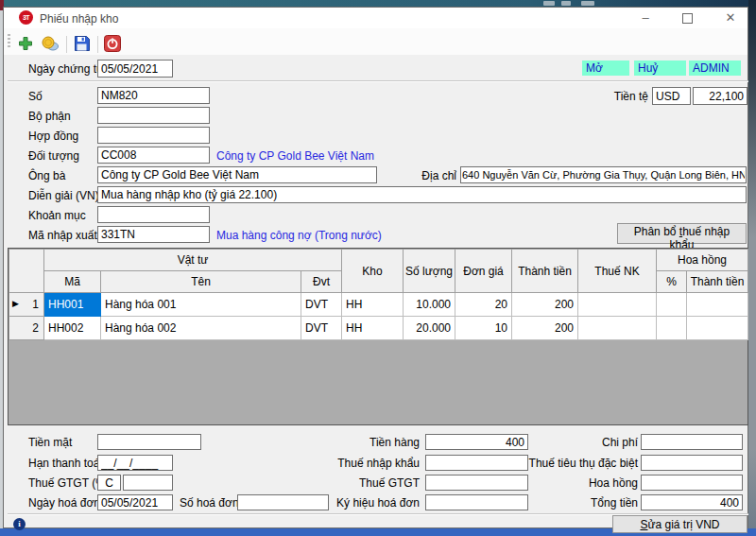 The height and width of the screenshot is (536, 756). What do you see at coordinates (153, 234) in the screenshot?
I see `input-ma-nhap-xuat` at bounding box center [153, 234].